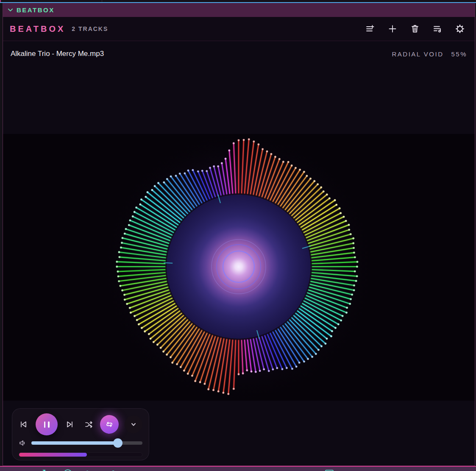  Describe the element at coordinates (370, 29) in the screenshot. I see `playlist-add-icon` at that location.